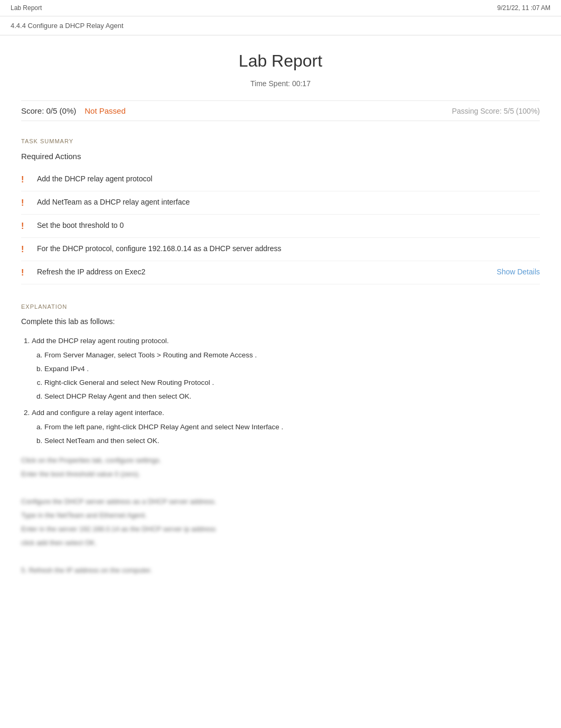 This screenshot has width=561, height=728. What do you see at coordinates (288, 179) in the screenshot?
I see `action-text: Add the DHCP relay agent protocol` at bounding box center [288, 179].